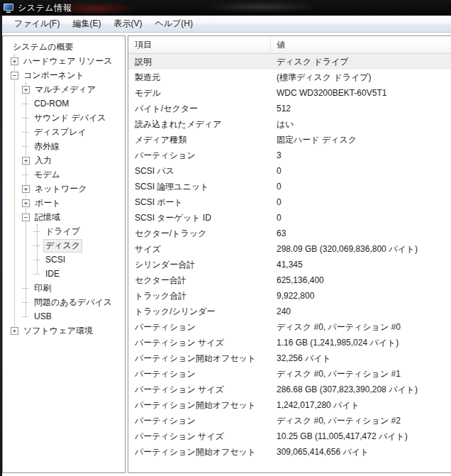  Describe the element at coordinates (48, 203) in the screenshot. I see `tree-item-label: ポート` at that location.